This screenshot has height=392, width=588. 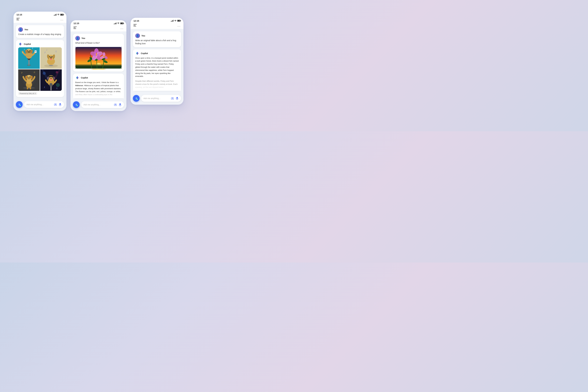 What do you see at coordinates (98, 66) in the screenshot?
I see `phone-center: 12:15 ...` at bounding box center [98, 66].